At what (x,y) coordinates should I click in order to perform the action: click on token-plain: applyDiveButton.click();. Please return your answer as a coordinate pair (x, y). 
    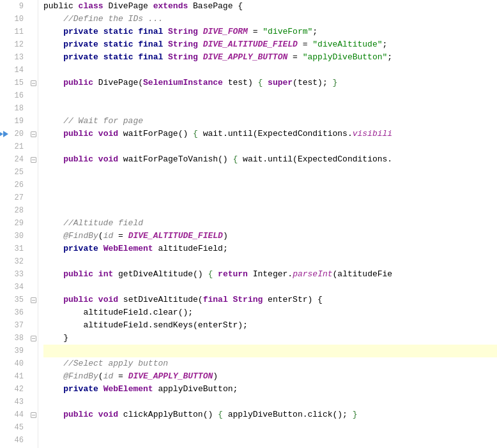
    Looking at the image, I should click on (290, 415).